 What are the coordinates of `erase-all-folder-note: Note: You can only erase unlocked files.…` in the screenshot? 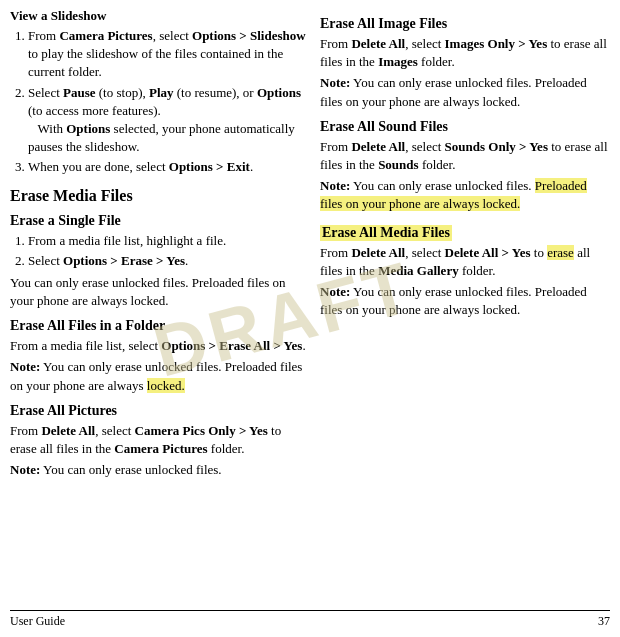 It's located at (160, 376).